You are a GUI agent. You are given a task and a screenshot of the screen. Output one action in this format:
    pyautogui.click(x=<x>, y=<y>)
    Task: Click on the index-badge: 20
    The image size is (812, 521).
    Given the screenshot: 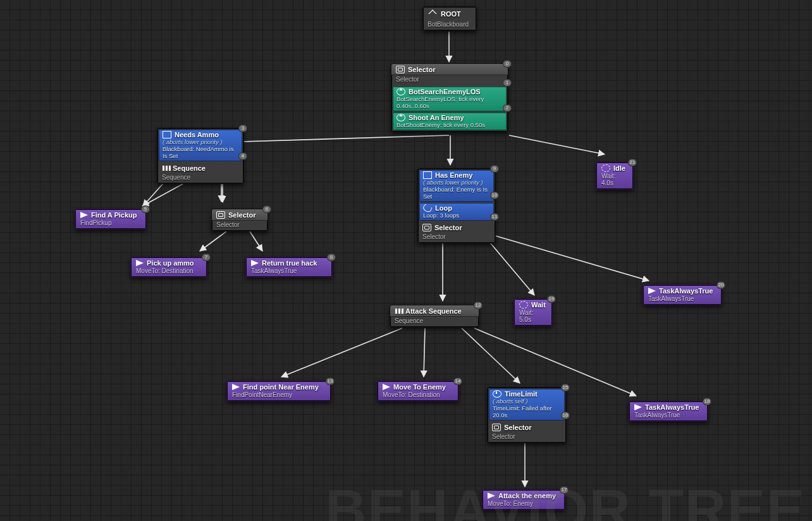 What is the action you would take?
    pyautogui.click(x=721, y=285)
    